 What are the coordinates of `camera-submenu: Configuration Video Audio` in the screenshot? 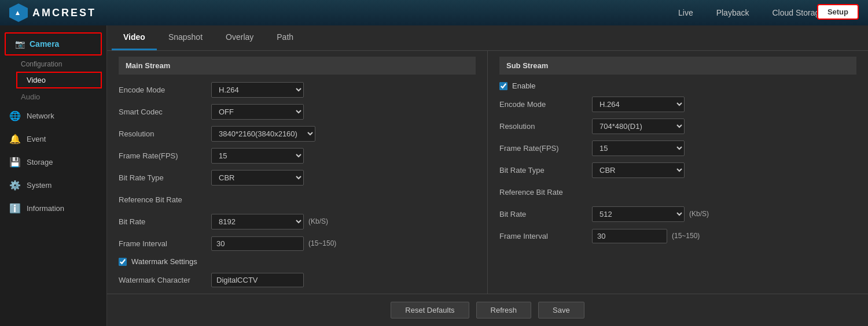 It's located at (53, 81).